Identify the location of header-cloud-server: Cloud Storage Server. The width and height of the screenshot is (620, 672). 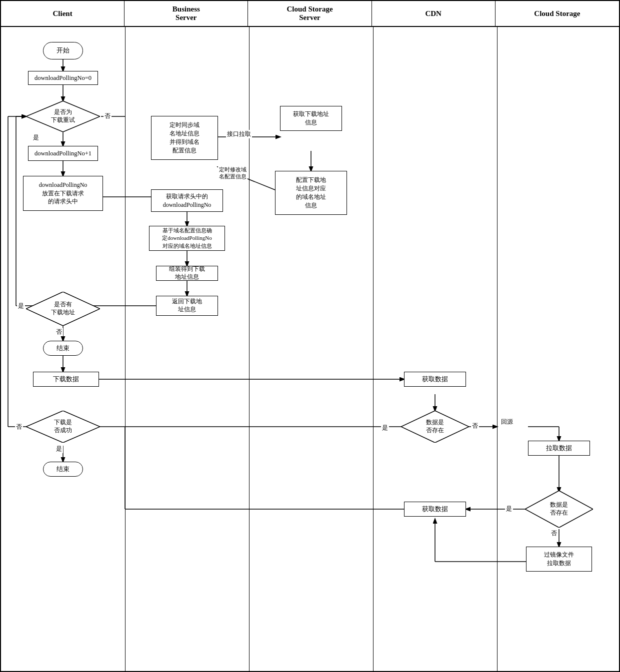
(310, 13).